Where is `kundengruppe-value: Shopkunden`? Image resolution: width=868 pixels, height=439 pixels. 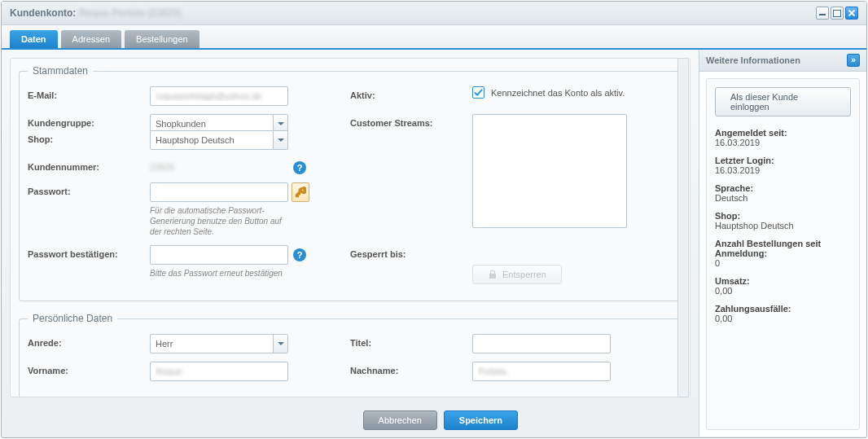
kundengruppe-value: Shopkunden is located at coordinates (181, 124).